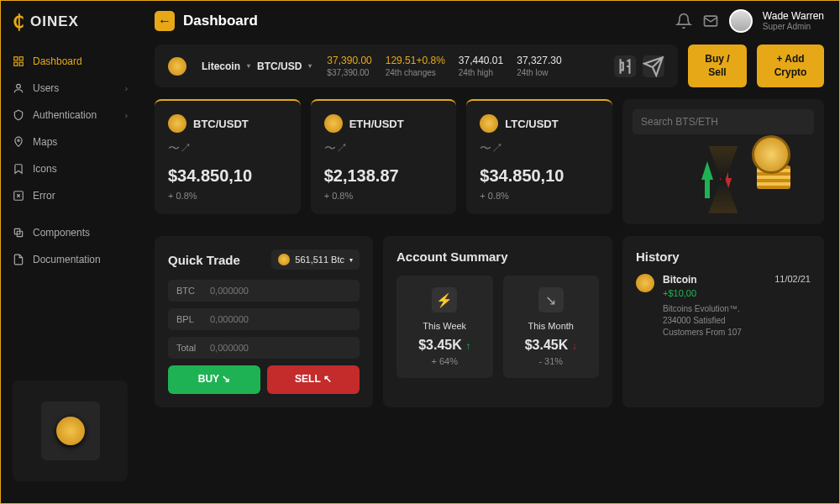 The width and height of the screenshot is (840, 504). I want to click on sidebar-item-label: Components, so click(61, 233).